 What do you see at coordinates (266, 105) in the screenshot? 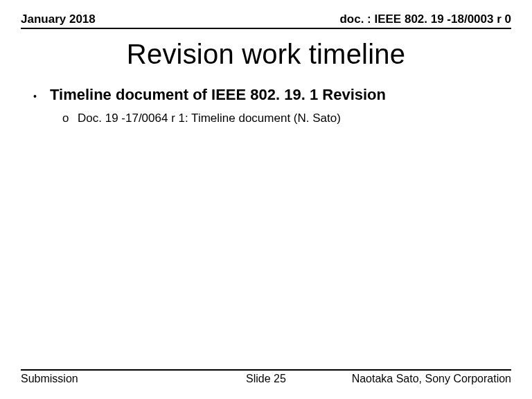
I see `content-area: • Timeline document of IEEE 802. 19. 1 R…` at bounding box center [266, 105].